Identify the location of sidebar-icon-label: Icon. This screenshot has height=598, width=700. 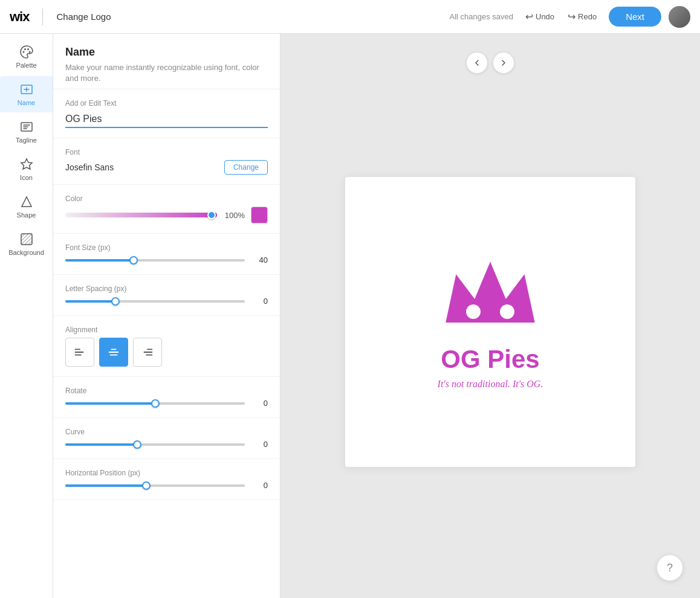
(27, 178).